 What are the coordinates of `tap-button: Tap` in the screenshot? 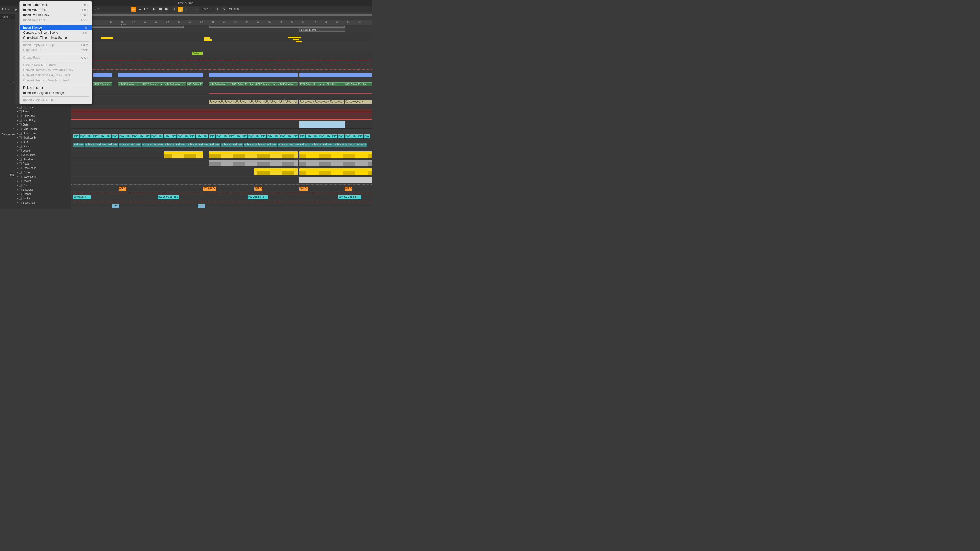 It's located at (14, 9).